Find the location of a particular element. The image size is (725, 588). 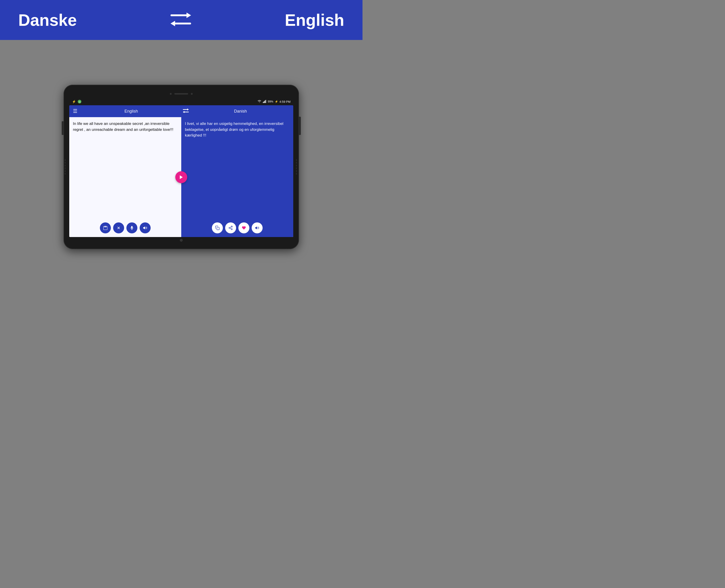

left-speaker is located at coordinates (66, 167).